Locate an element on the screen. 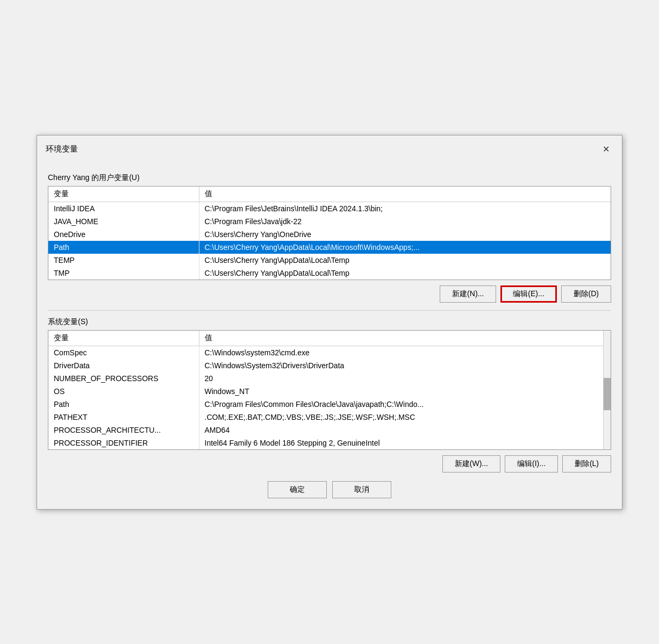 Image resolution: width=659 pixels, height=644 pixels. user-edit-button: 编辑(E)... is located at coordinates (528, 294).